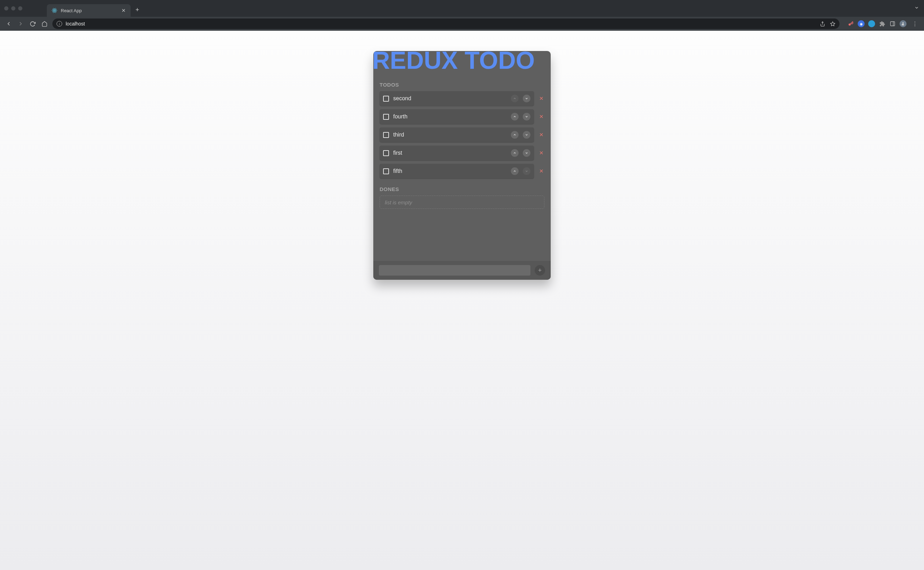 This screenshot has height=570, width=924. I want to click on profile-avatar-icon, so click(903, 24).